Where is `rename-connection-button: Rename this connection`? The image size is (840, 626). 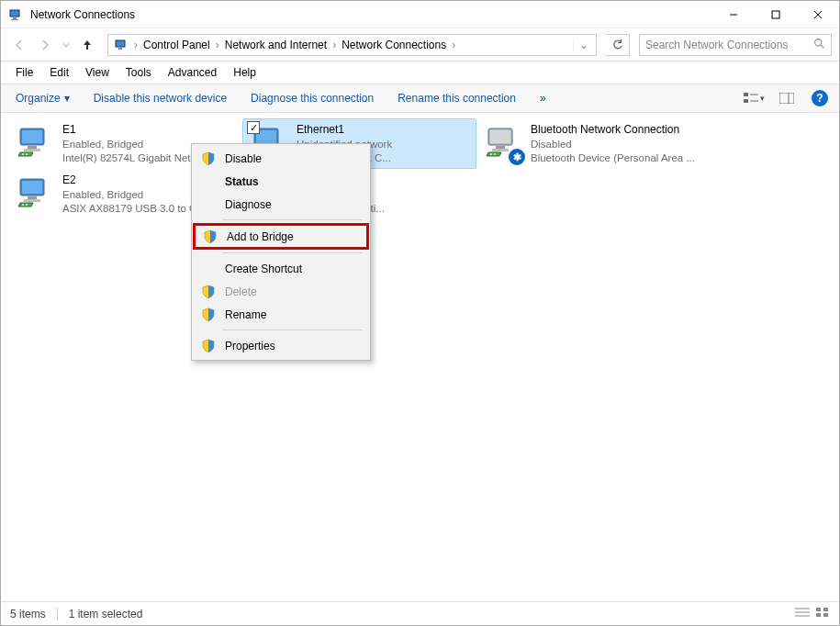 rename-connection-button: Rename this connection is located at coordinates (457, 98).